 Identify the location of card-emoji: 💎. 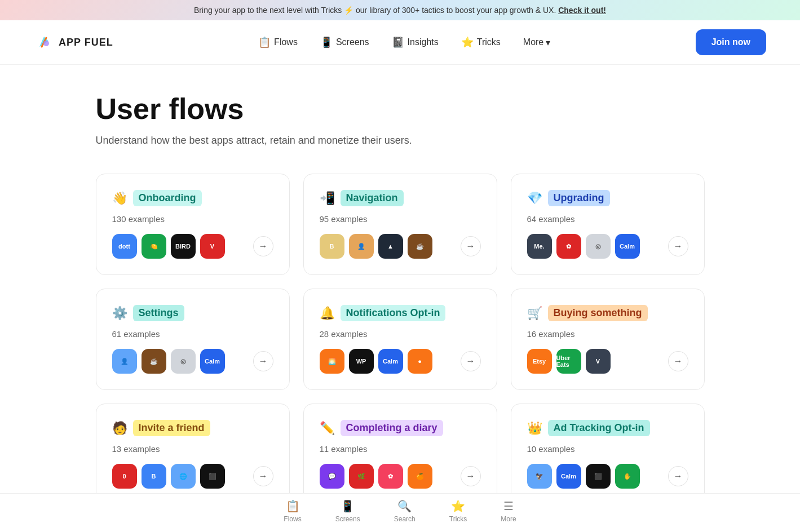
(534, 198).